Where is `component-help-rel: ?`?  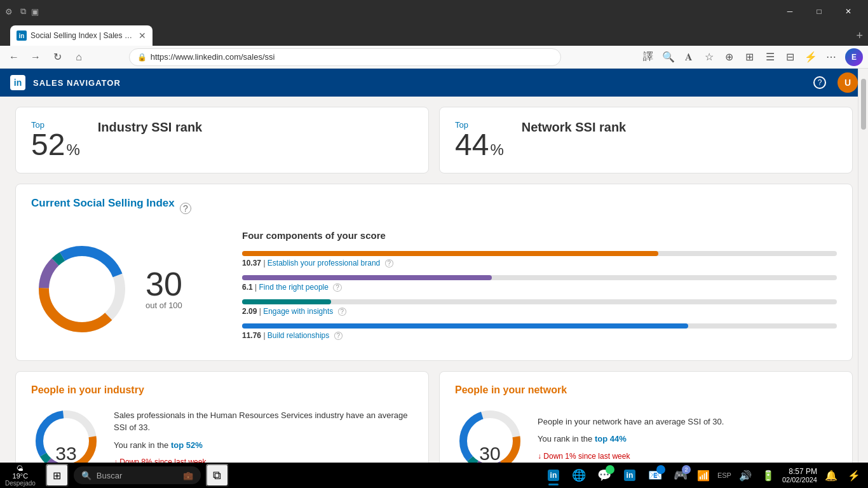
component-help-rel: ? is located at coordinates (339, 336).